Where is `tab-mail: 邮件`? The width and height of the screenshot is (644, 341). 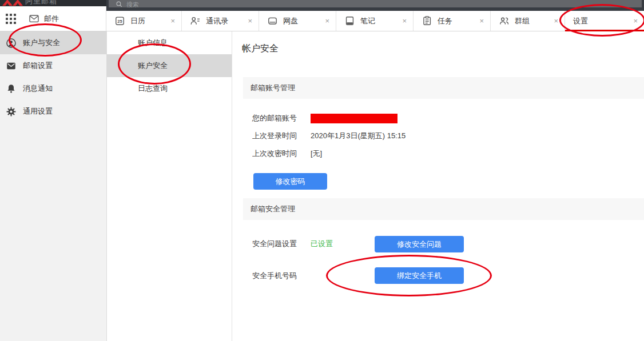 tab-mail: 邮件 is located at coordinates (67, 18).